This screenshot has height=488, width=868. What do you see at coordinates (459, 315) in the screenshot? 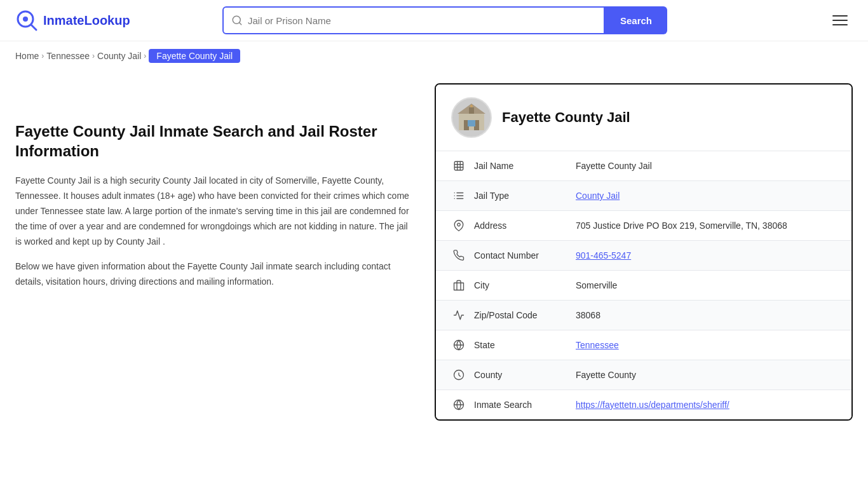
I see `zip-icon` at bounding box center [459, 315].